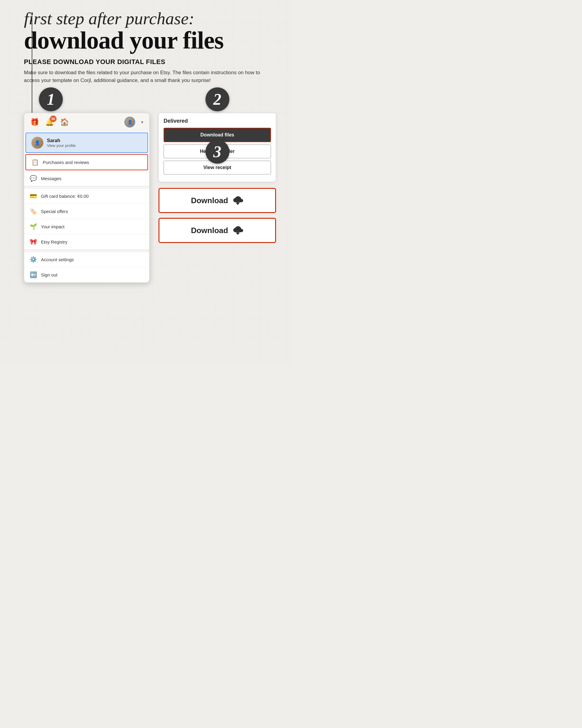  I want to click on menu-item-account-settings: ⚙️ Account settings, so click(87, 259).